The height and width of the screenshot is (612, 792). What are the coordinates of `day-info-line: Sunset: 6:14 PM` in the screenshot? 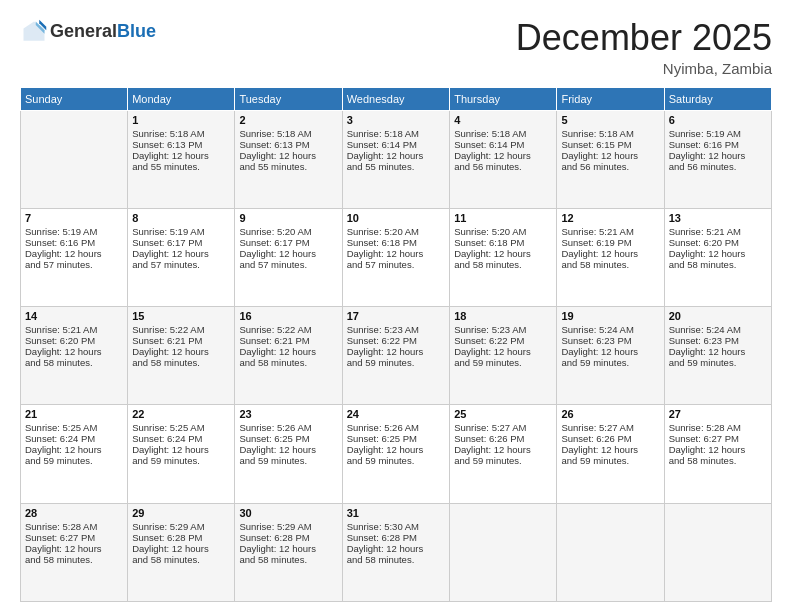 It's located at (503, 144).